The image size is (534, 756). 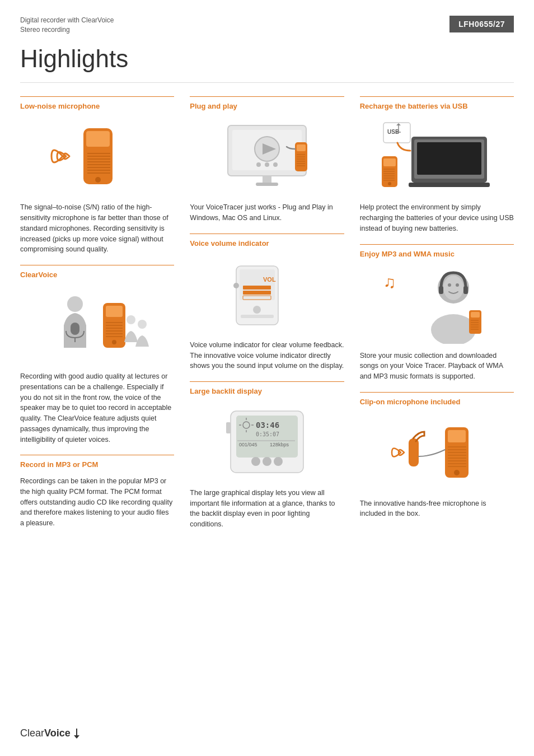 I want to click on svg-text: 0:35:07, so click(x=268, y=435).